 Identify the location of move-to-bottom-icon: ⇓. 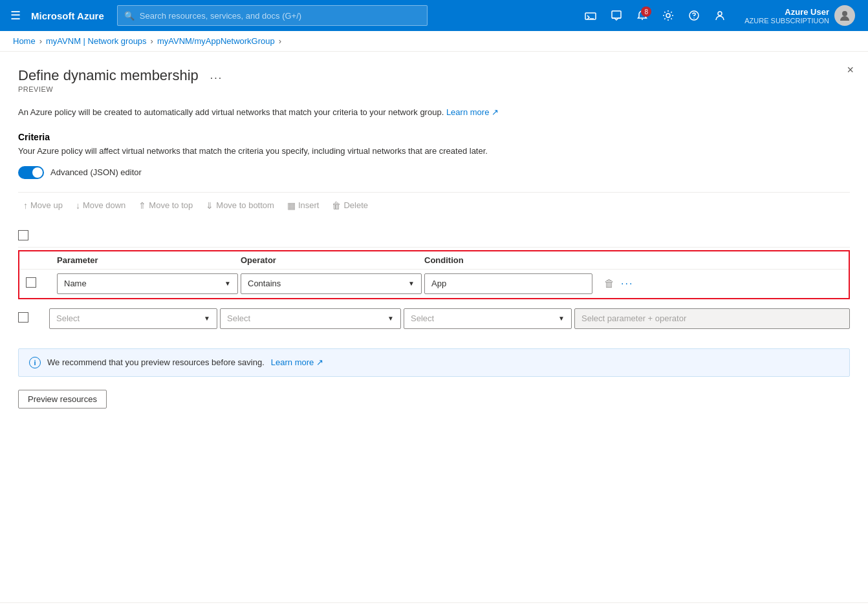
(210, 206).